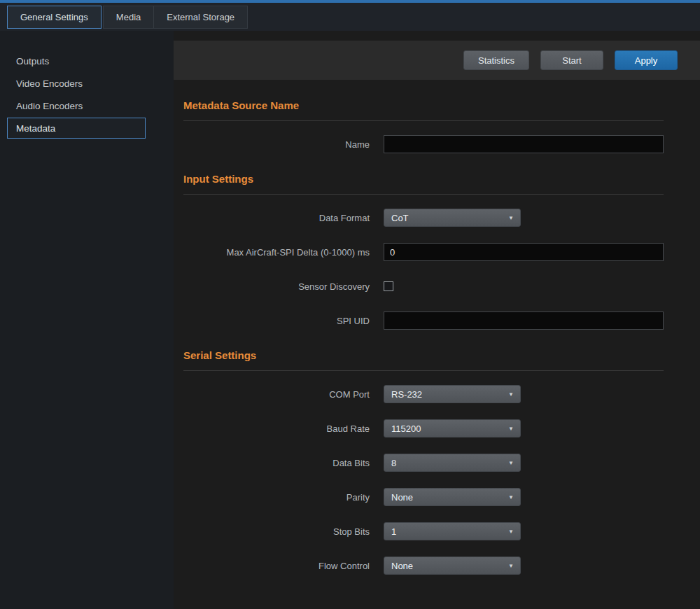  Describe the element at coordinates (175, 17) in the screenshot. I see `top-tab-group: Media External Storage` at that location.